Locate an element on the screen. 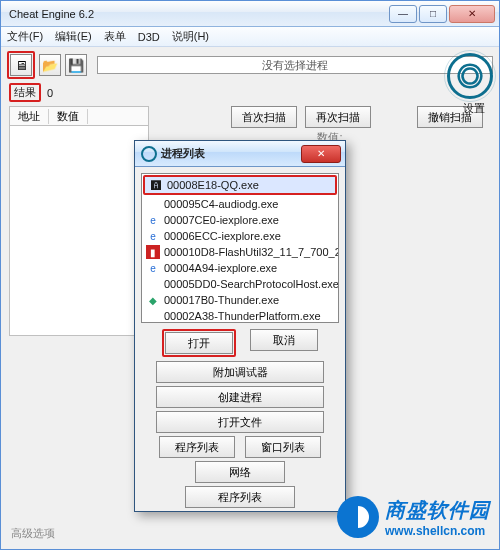  process-item-selected: 🅰 00008E18-QQ.exe is located at coordinates (240, 185).